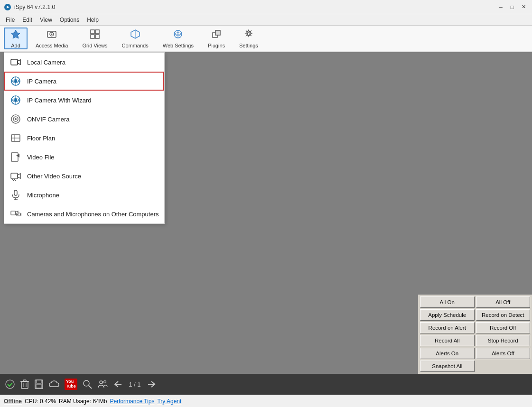  What do you see at coordinates (178, 38) in the screenshot?
I see `web-settings-button: Web Settings` at bounding box center [178, 38].